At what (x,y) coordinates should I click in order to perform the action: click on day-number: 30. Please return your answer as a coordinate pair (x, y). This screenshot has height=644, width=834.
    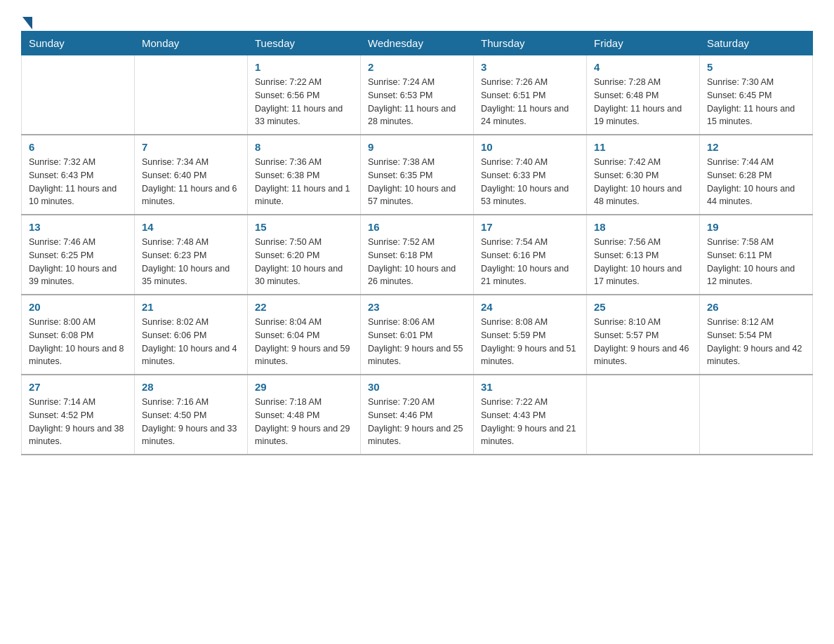
    Looking at the image, I should click on (417, 387).